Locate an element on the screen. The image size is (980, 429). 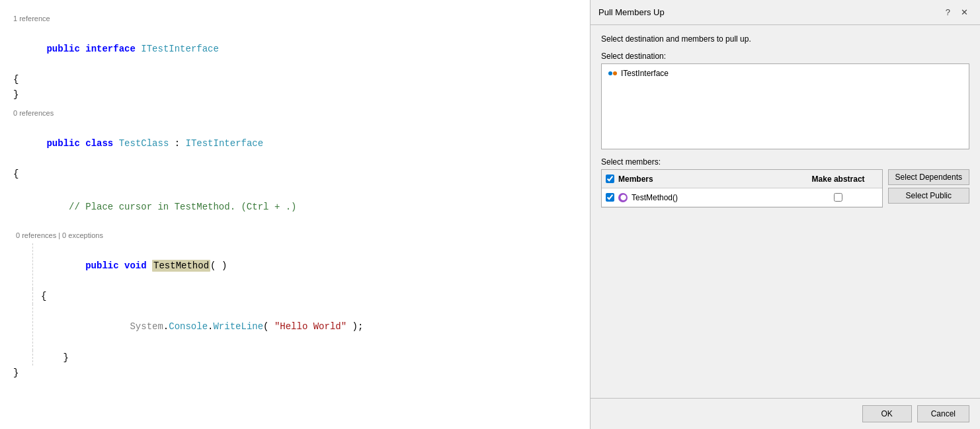
members-right-buttons: Select Dependents Select Public is located at coordinates (928, 279).